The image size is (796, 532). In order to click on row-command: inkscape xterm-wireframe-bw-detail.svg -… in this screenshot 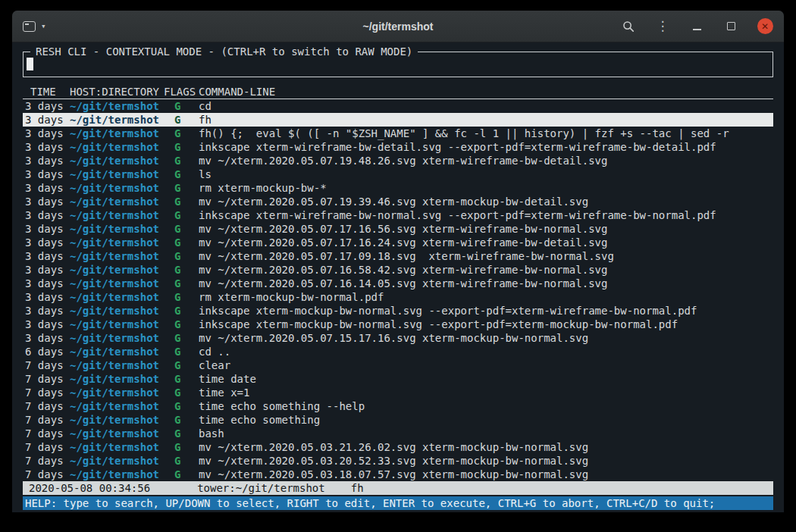, I will do `click(486, 147)`.